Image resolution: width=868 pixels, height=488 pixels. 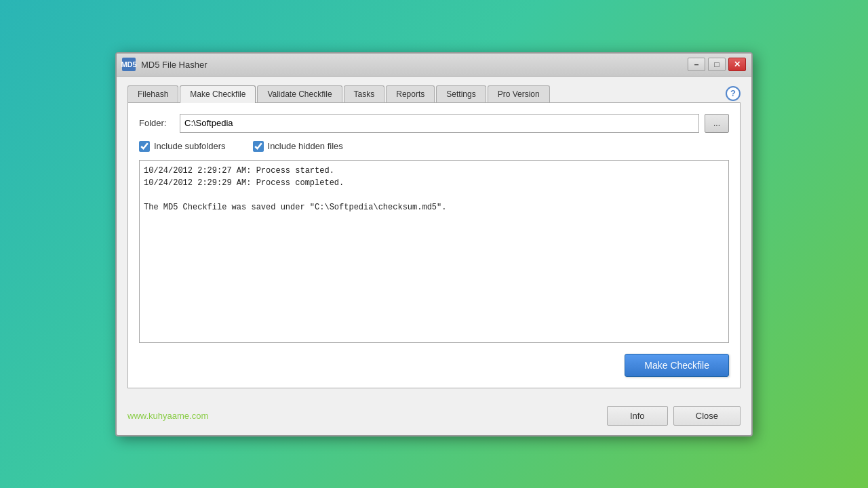 I want to click on include-hidden-files-input, so click(x=258, y=146).